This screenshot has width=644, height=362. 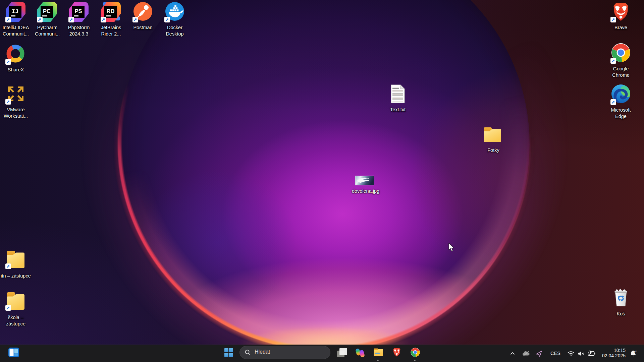 What do you see at coordinates (15, 11) in the screenshot?
I see `svg-text: IJ` at bounding box center [15, 11].